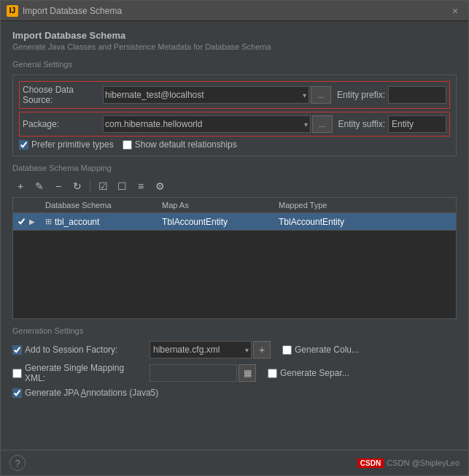 This screenshot has width=469, height=476. Describe the element at coordinates (262, 350) in the screenshot. I see `session-factory-add-btn: +` at that location.